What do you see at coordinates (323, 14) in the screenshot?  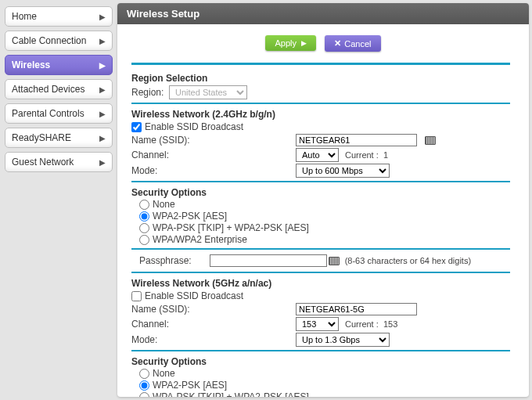 I see `page-title: Wireless Setup` at bounding box center [323, 14].